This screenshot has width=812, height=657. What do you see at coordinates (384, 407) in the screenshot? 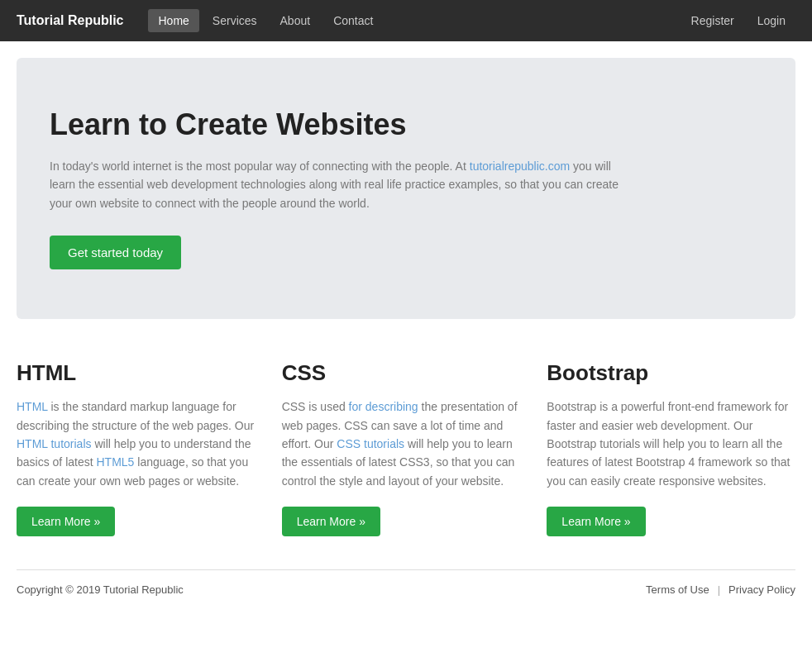
I see `css-link: for describing` at bounding box center [384, 407].